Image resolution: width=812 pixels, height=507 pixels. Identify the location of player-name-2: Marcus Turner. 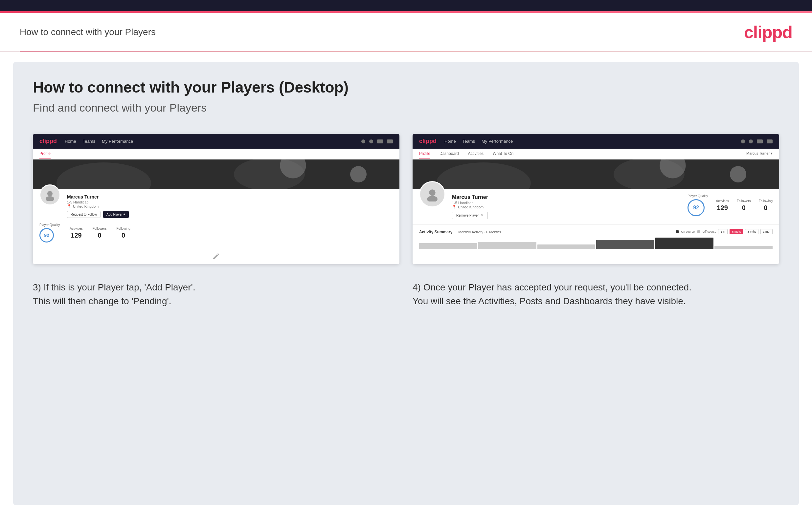
(563, 197).